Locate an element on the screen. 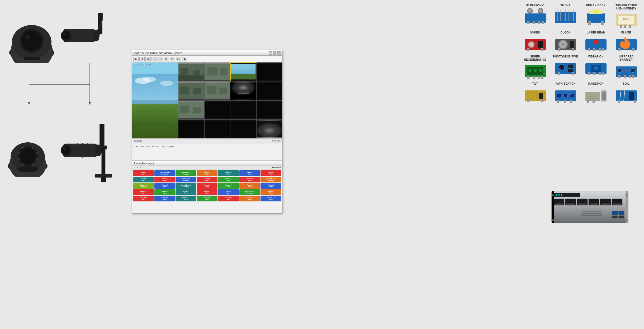  main-video-panel: 2023-01-01 12:00:00 is located at coordinates (155, 100).